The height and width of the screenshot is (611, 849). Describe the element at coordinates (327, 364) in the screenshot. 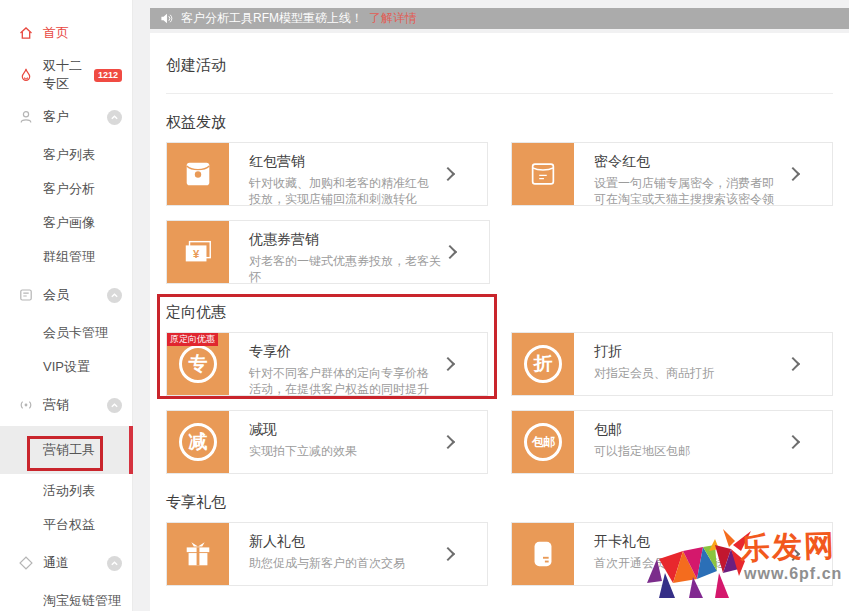

I see `card-exclusive-price: 原定向优惠 专 专享价 针对不同客户群体的定向专享价格活动，在提供客户权益的同时…` at that location.